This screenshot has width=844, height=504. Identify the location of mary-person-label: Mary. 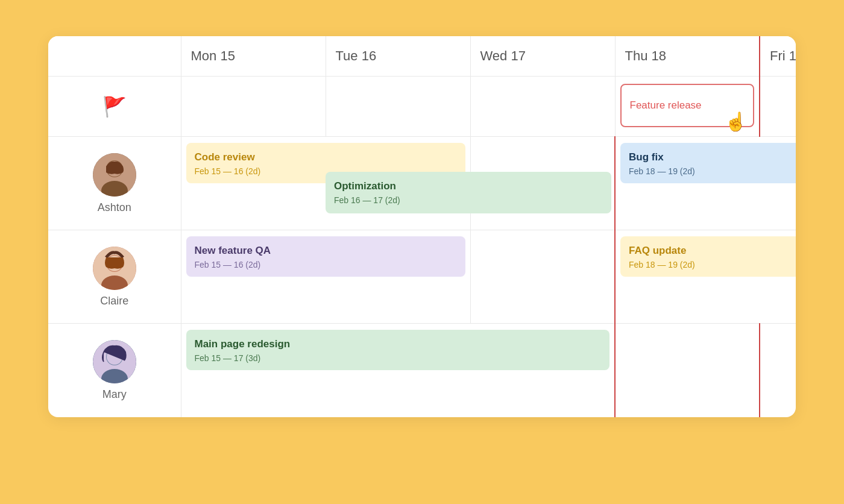
(115, 370).